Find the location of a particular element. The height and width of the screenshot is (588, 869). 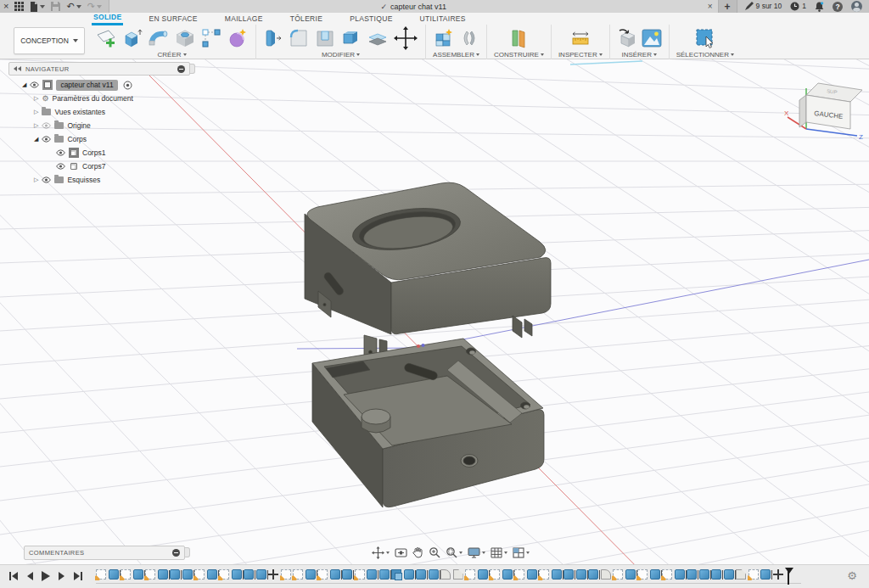

undo-icon: ↶ is located at coordinates (73, 7).